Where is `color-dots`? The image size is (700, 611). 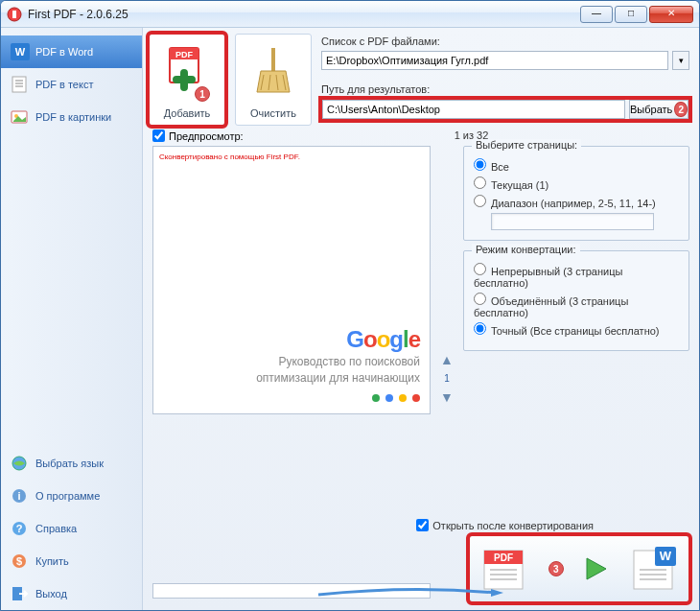
color-dots is located at coordinates (292, 399).